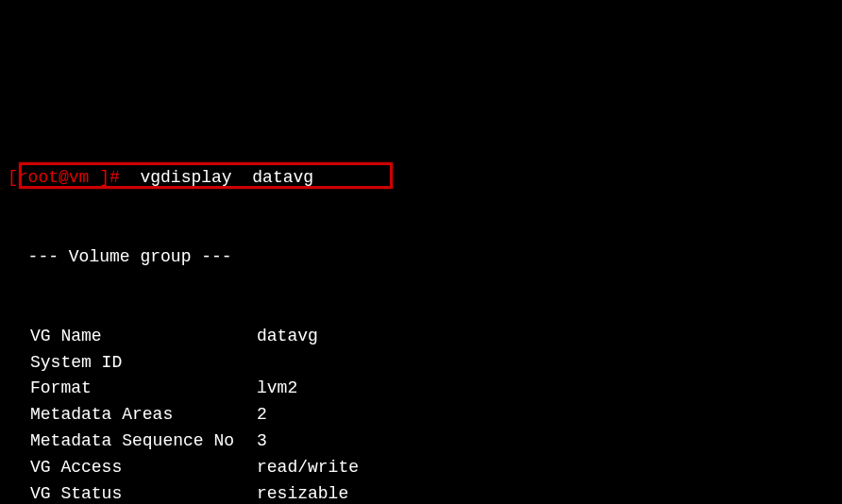 The image size is (842, 504). What do you see at coordinates (421, 363) in the screenshot?
I see `output-row: System ID` at bounding box center [421, 363].